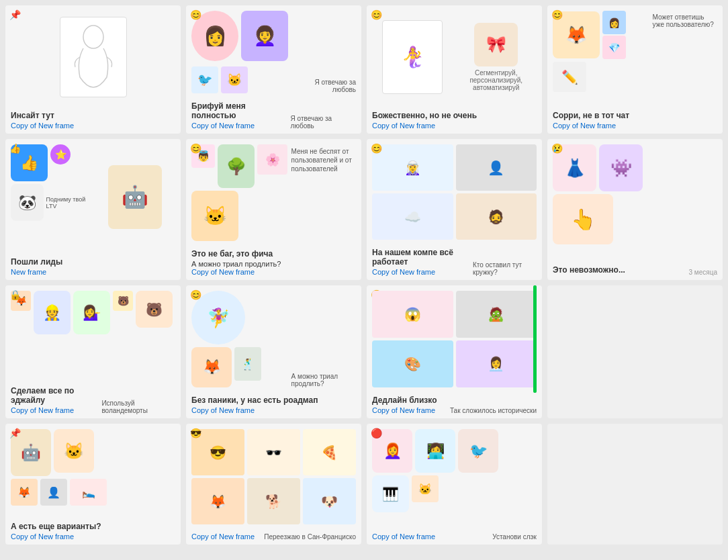 The height and width of the screenshot is (560, 728). What do you see at coordinates (236, 254) in the screenshot?
I see `card-title-6: Это не баг, это фича` at bounding box center [236, 254].